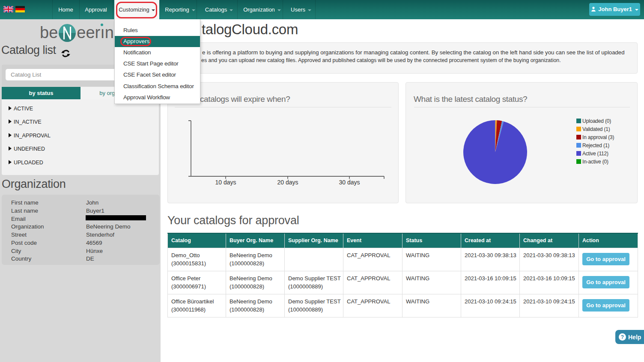 The height and width of the screenshot is (362, 644). Describe the element at coordinates (349, 182) in the screenshot. I see `svg-text: 30 days` at that location.